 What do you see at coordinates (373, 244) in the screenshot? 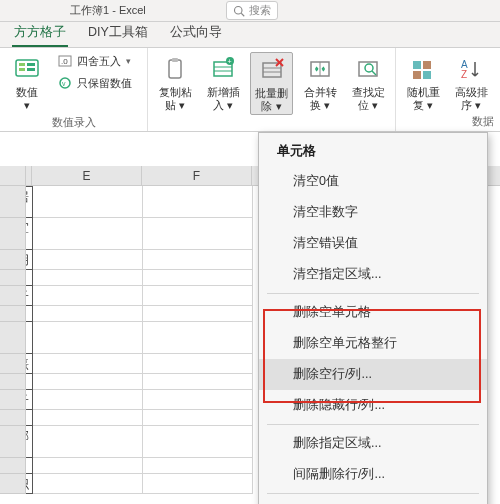
I see `dd-clear-errors: 清空错误值` at bounding box center [373, 244].